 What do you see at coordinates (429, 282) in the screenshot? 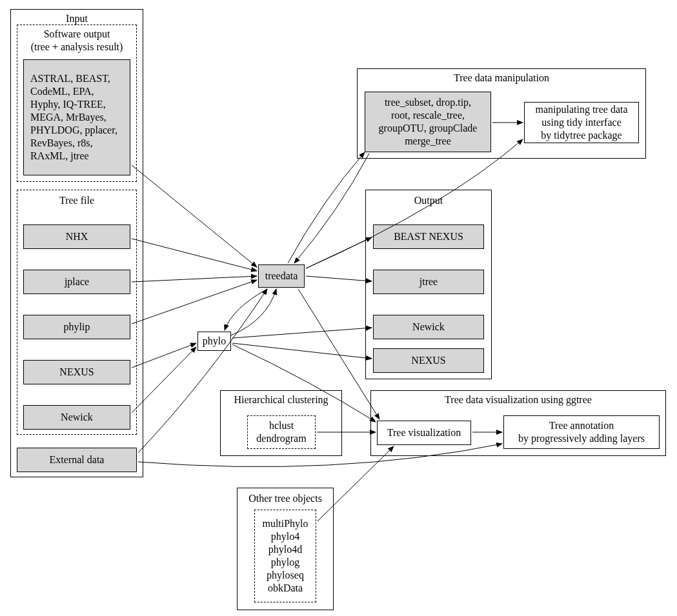
I see `output-item-jtree: jtree` at bounding box center [429, 282].